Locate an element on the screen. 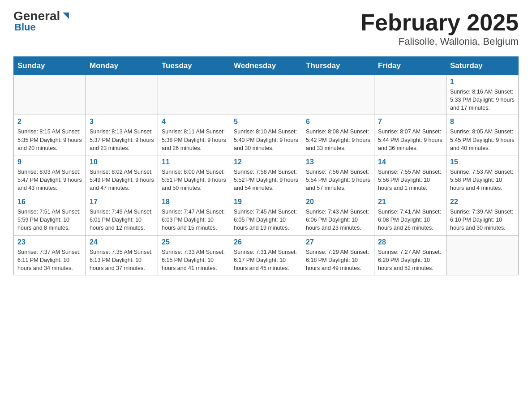 The height and width of the screenshot is (411, 532). day-info: Sunrise: 7:37 AM Sunset: 6:11 PM Dayligh… is located at coordinates (50, 260).